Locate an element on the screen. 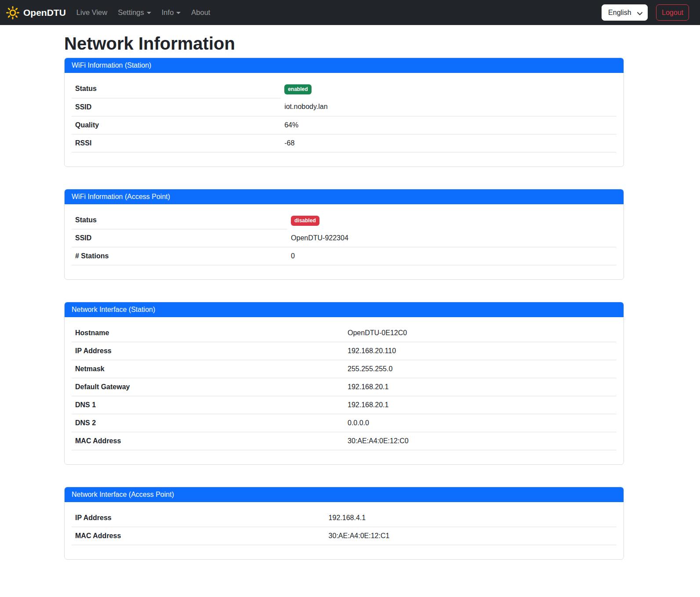  row-label: # Stations is located at coordinates (179, 257).